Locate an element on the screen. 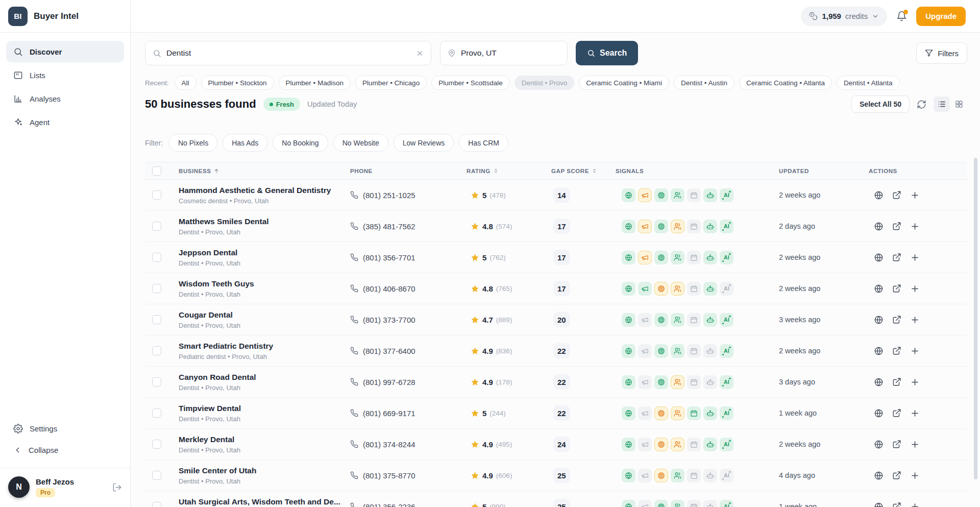 The image size is (980, 507). refresh-icon is located at coordinates (922, 104).